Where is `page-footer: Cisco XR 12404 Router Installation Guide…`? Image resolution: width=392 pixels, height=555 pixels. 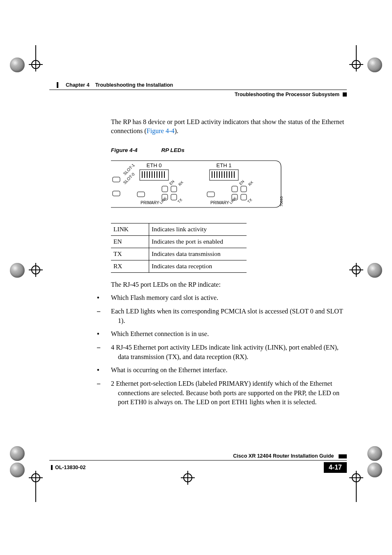
page-footer: Cisco XR 12404 Router Installation Guide… is located at coordinates (198, 463).